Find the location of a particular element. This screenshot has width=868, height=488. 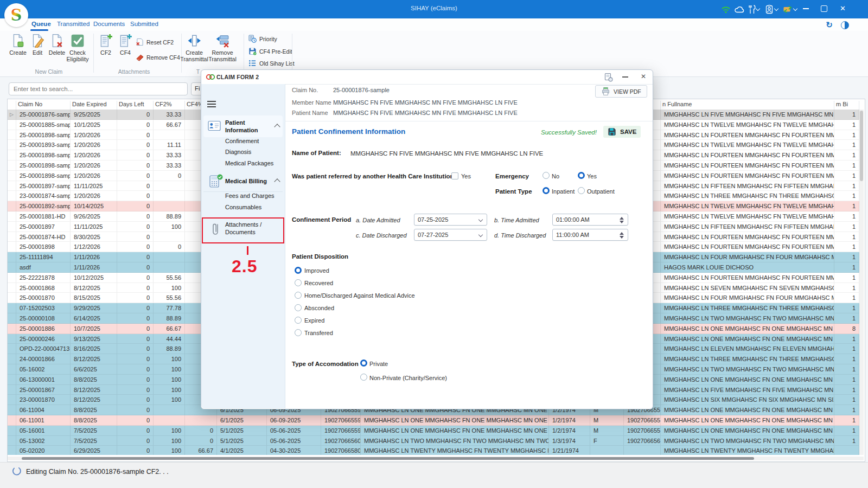

reset-cf2-button: Reset CF2 is located at coordinates (155, 42).